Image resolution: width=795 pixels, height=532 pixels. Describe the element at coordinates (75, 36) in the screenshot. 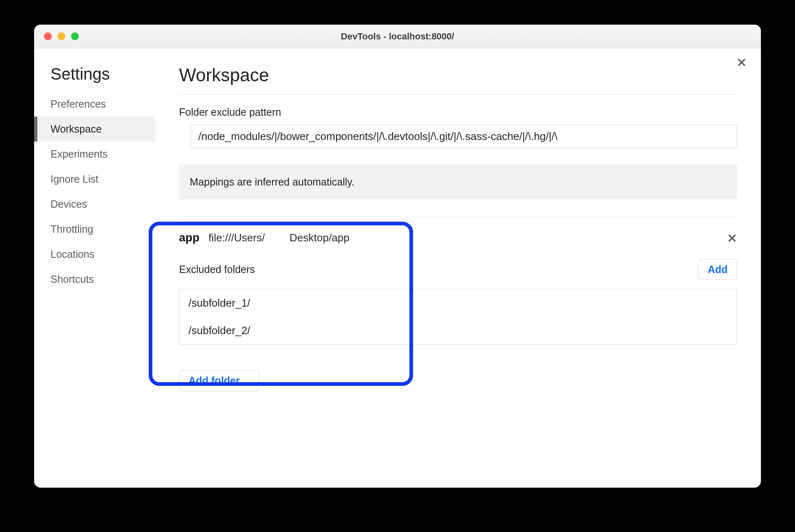

I see `window-zoom-button` at that location.